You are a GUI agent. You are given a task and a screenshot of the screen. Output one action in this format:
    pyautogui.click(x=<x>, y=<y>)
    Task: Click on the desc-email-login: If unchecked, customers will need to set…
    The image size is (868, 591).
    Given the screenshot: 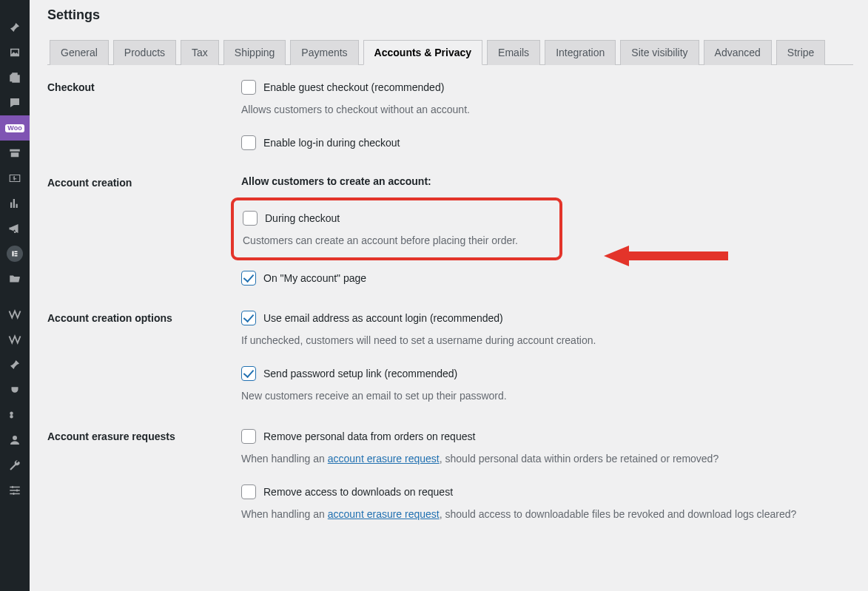 What is the action you would take?
    pyautogui.click(x=548, y=340)
    